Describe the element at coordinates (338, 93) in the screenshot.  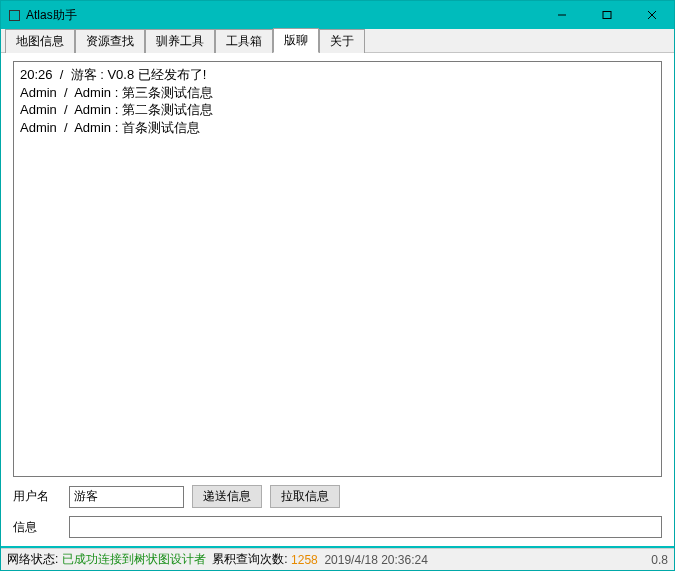
I see `chat-line: Admin / Admin : 第三条测试信息` at that location.